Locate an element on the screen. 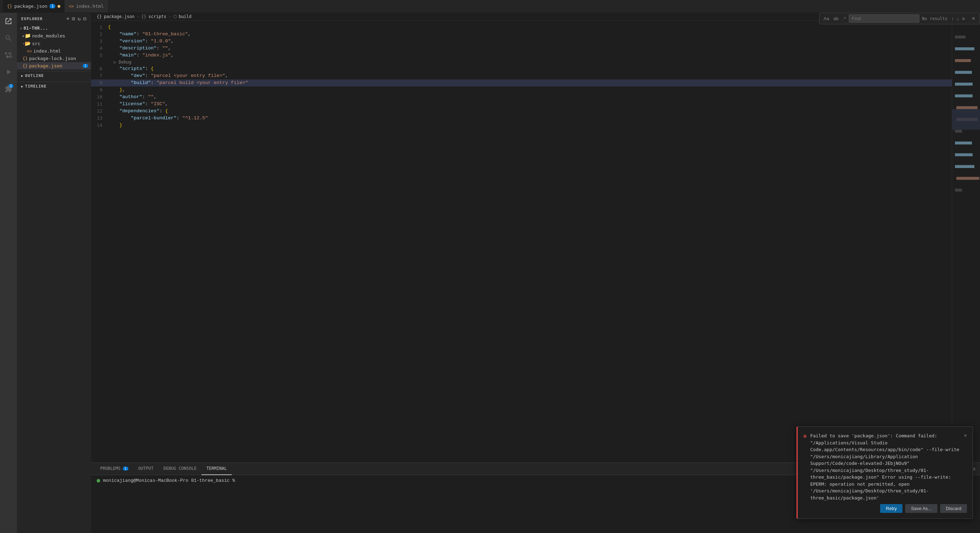 The image size is (980, 533). code-line-8: 8 "build": "parcel build <your entry fil… is located at coordinates (521, 83).